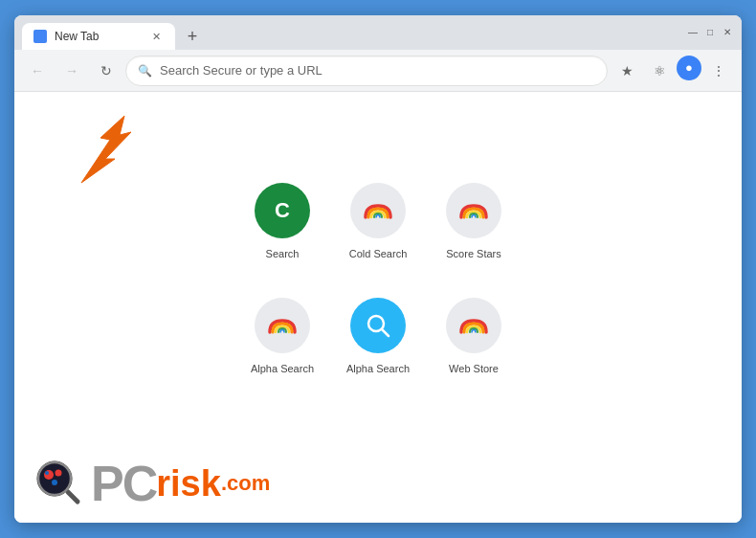 The image size is (756, 538). I want to click on shortcut-cold-search: Cold Search, so click(378, 221).